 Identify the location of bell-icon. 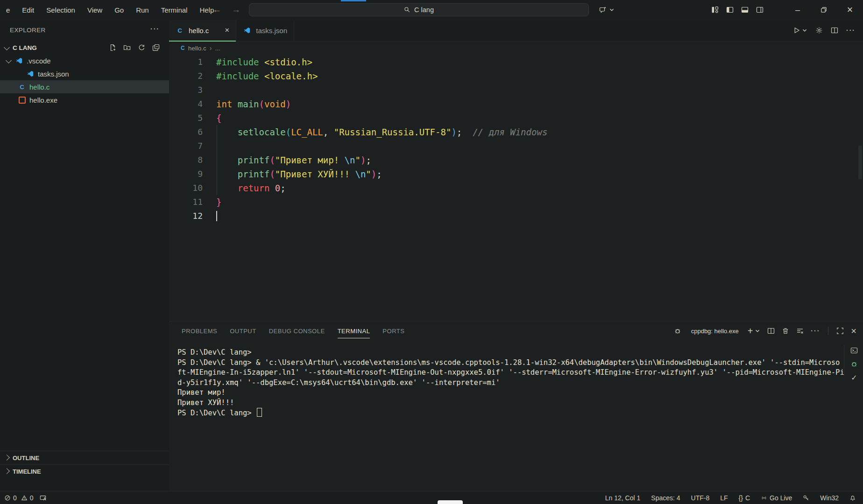
(853, 498).